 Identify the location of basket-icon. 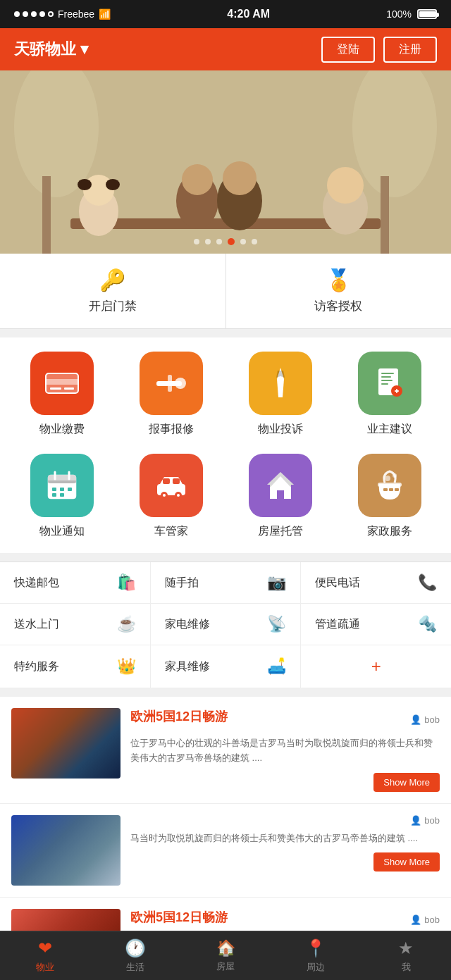
(390, 485).